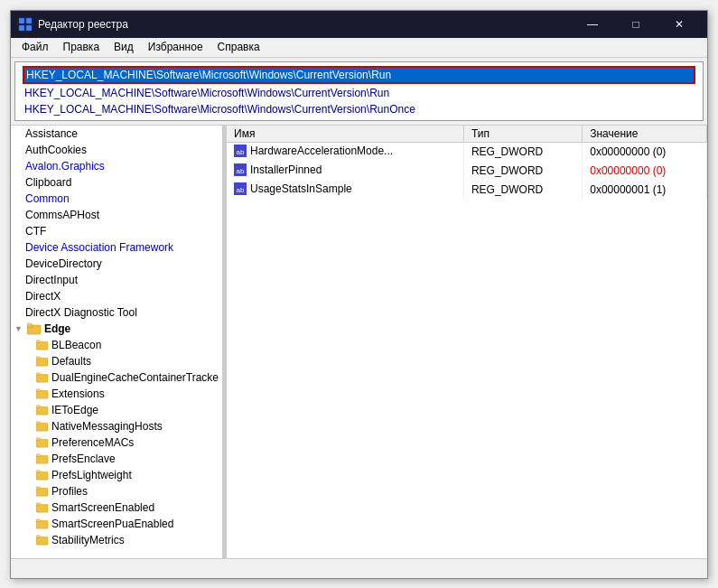 The width and height of the screenshot is (718, 588). What do you see at coordinates (124, 47) in the screenshot?
I see `menu-view: Вид` at bounding box center [124, 47].